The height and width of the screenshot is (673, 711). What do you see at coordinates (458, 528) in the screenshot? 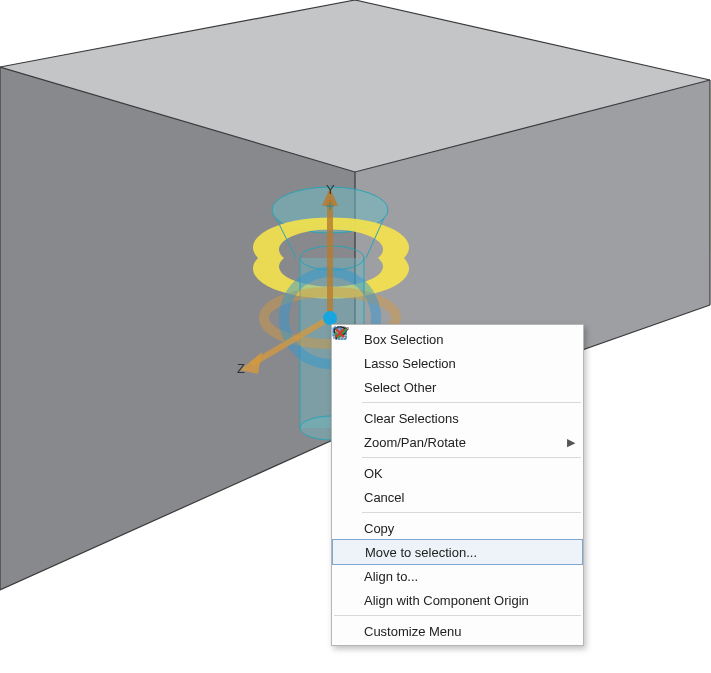
I see `menu-item-copy: Copy` at bounding box center [458, 528].